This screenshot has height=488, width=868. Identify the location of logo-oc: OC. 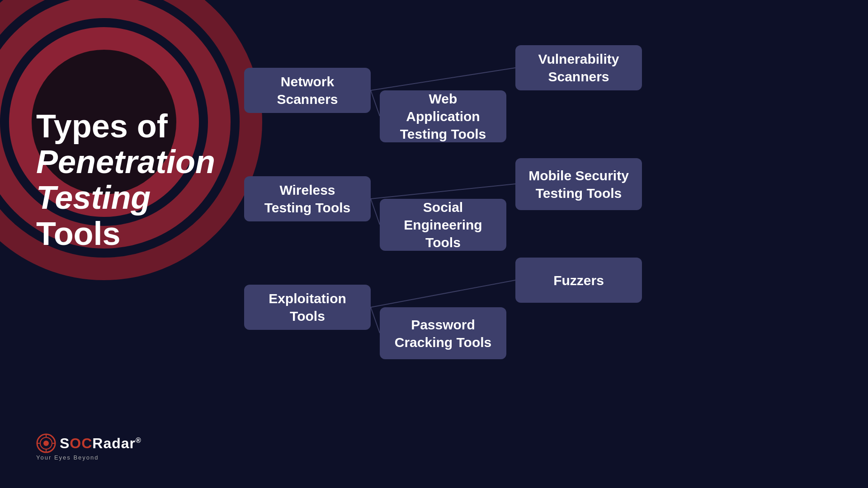
(81, 443).